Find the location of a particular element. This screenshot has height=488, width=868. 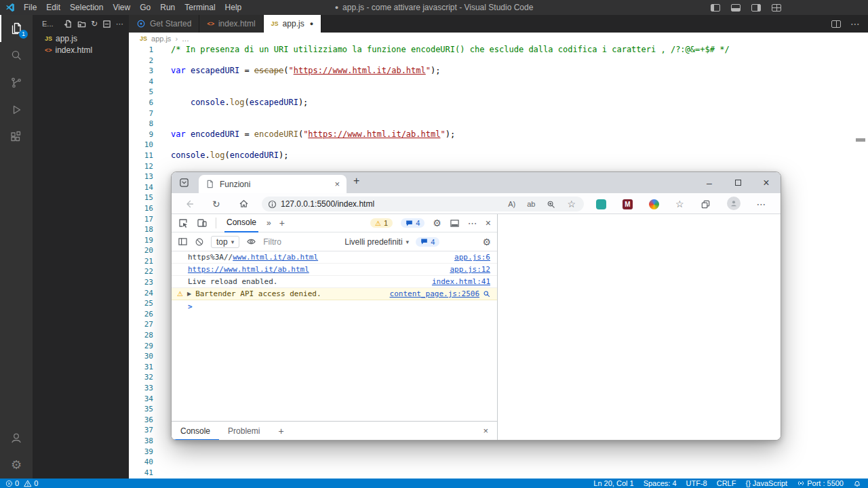

home-icon is located at coordinates (244, 203).